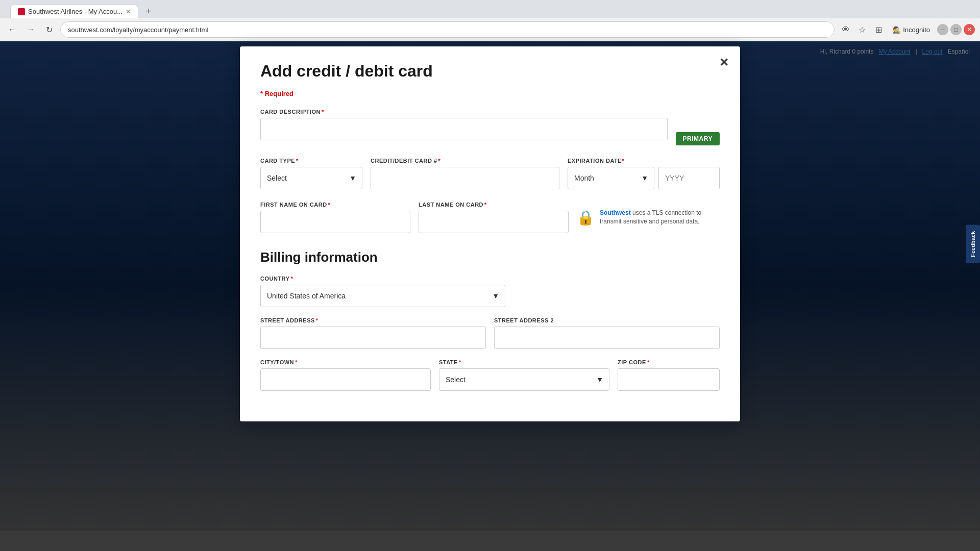  Describe the element at coordinates (335, 222) in the screenshot. I see `first-name-input` at that location.